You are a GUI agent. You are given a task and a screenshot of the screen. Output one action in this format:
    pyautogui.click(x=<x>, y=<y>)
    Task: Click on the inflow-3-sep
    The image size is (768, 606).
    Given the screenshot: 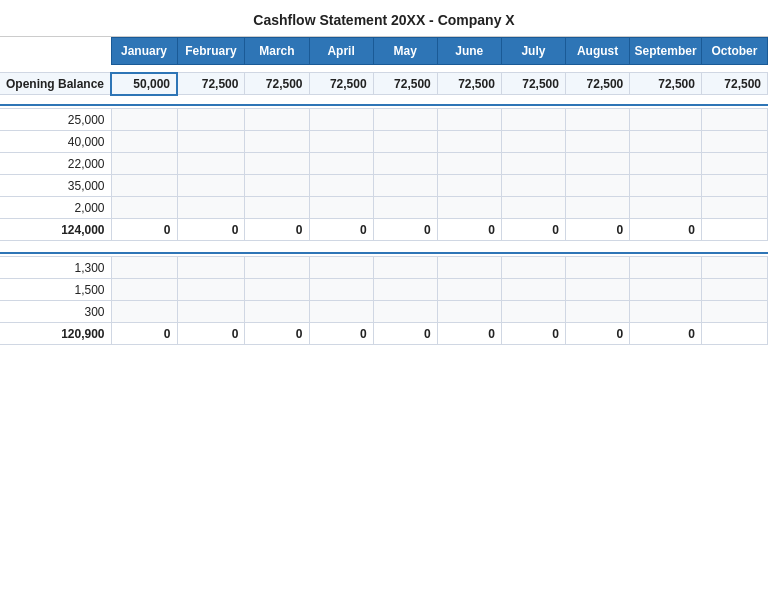 What is the action you would take?
    pyautogui.click(x=666, y=164)
    